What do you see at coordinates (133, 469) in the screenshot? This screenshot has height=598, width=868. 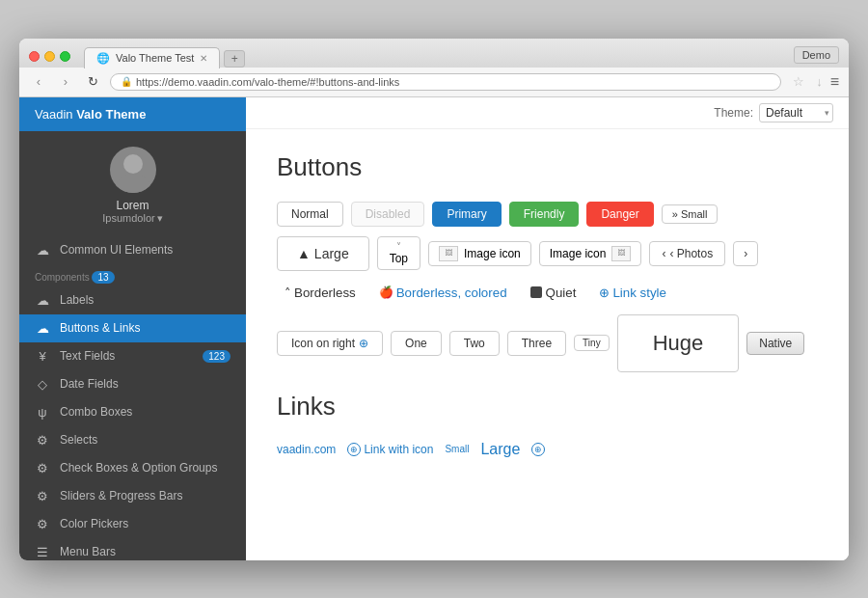 I see `sidebar-item-checkboxes: ⚙ Check Boxes & Option Groups` at bounding box center [133, 469].